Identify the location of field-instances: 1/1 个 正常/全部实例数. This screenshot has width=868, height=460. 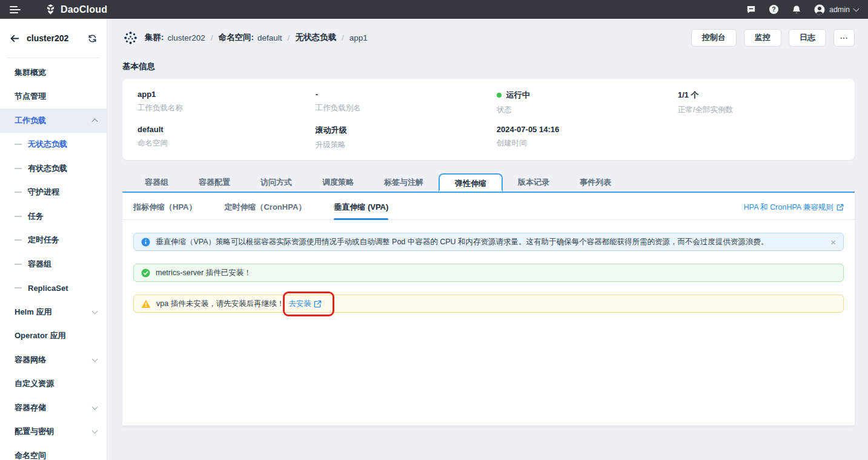
(758, 102).